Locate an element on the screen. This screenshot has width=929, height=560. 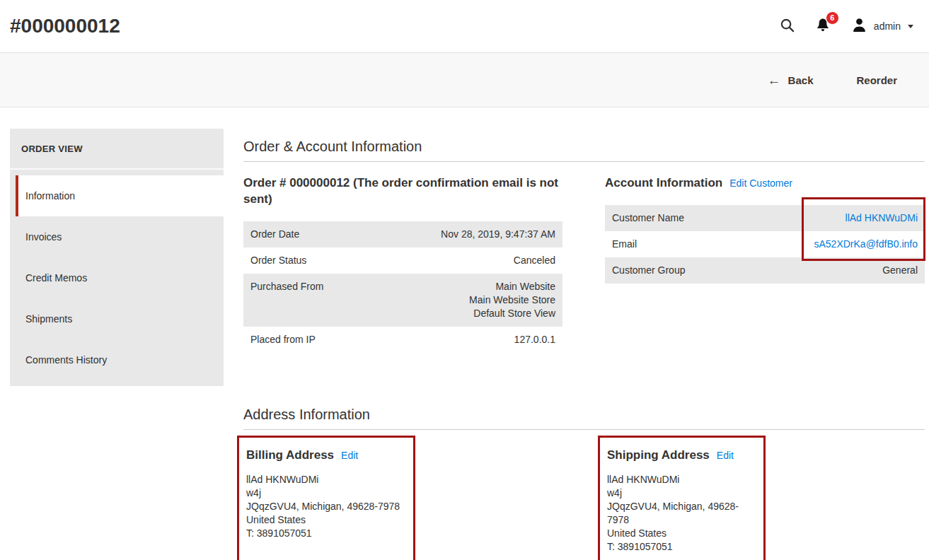
shipping-address-text: llAd HKNWuDMi w4j JQqzGVU4, Michigan, 49… is located at coordinates (681, 513).